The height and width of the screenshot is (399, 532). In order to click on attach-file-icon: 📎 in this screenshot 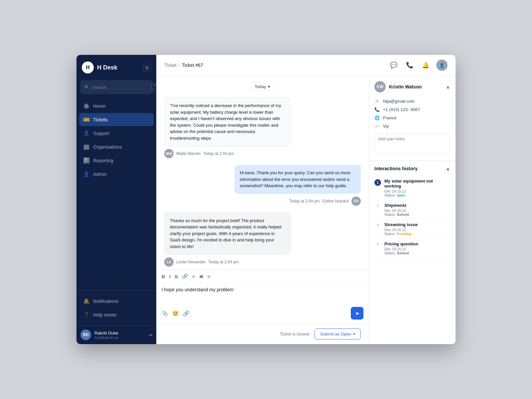, I will do `click(165, 313)`.